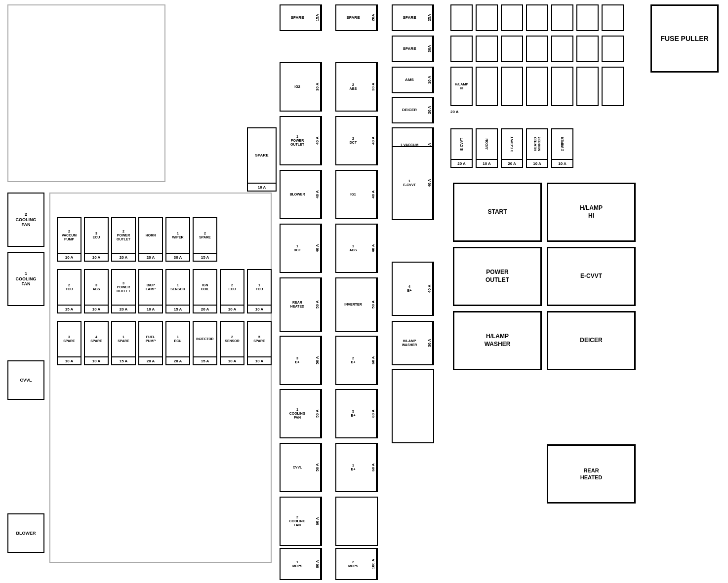  What do you see at coordinates (357, 564) in the screenshot?
I see `2-mdps-100a: 2MDPS 100 A` at bounding box center [357, 564].